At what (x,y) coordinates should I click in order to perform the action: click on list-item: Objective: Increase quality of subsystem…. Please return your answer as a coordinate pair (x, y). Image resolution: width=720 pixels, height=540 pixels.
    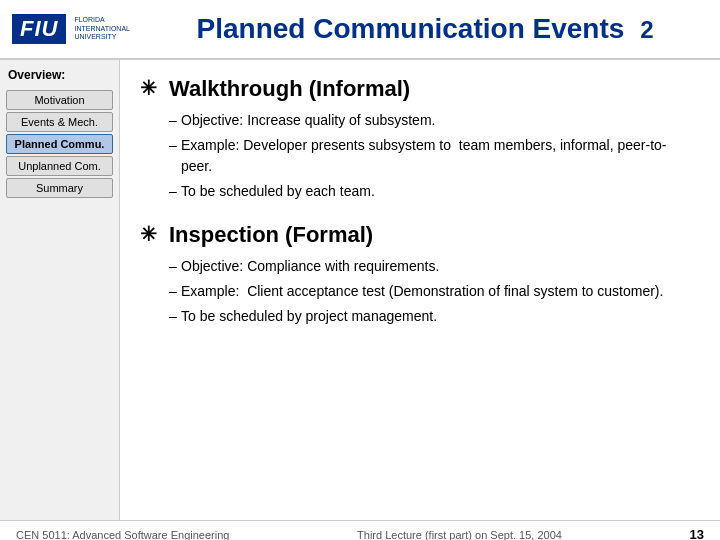
    Looking at the image, I should click on (432, 120).